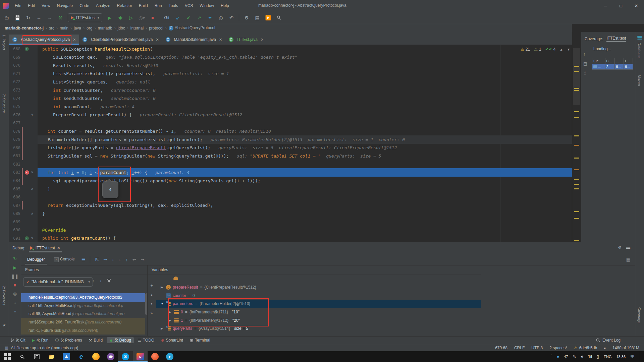  I want to click on debug-button, so click(120, 18).